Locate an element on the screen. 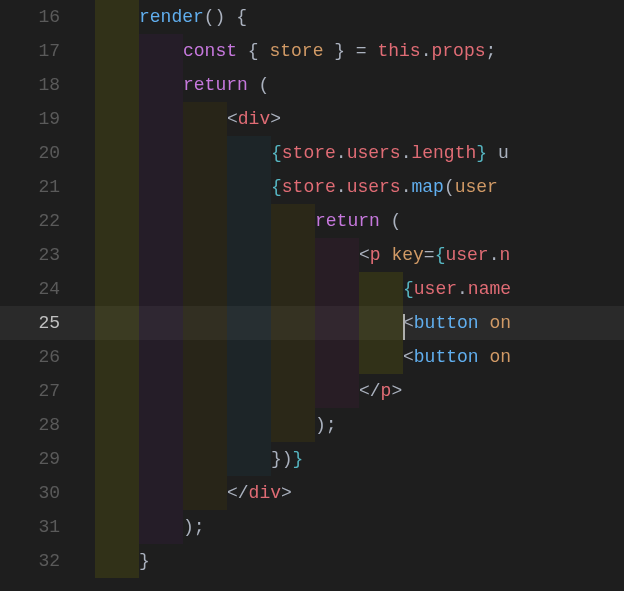  syntax-token: } = is located at coordinates (350, 51).